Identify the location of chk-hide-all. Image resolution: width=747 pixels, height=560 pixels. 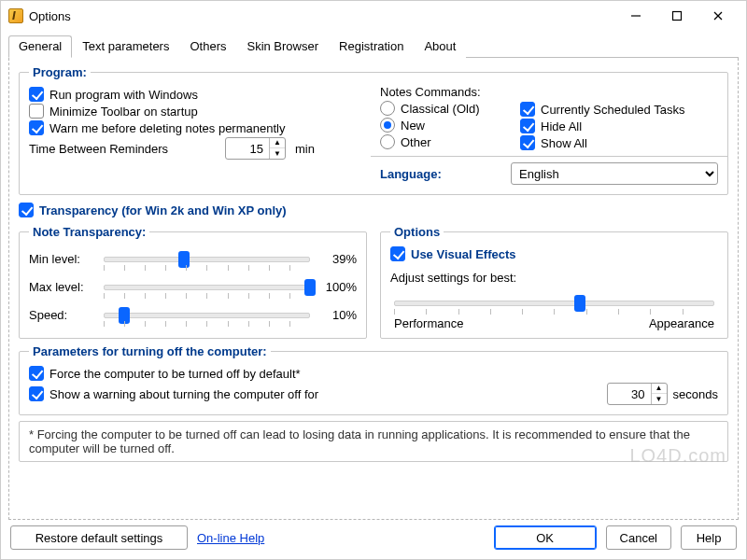
(528, 126).